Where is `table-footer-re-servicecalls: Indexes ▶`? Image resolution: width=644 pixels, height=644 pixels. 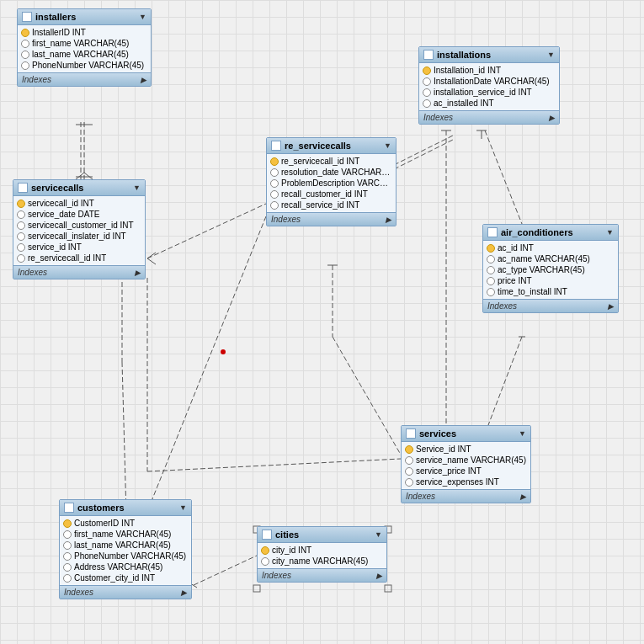 table-footer-re-servicecalls: Indexes ▶ is located at coordinates (332, 219).